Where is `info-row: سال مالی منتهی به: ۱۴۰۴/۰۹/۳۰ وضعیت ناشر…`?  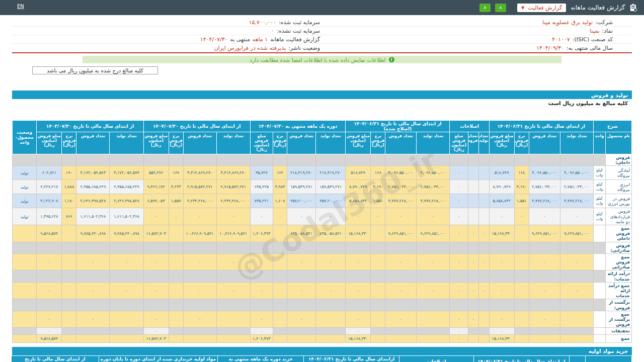
info-row: سال مالی منتهی به: ۱۴۰۴/۰۹/۳۰ وضعیت ناشر… is located at coordinates (322, 48).